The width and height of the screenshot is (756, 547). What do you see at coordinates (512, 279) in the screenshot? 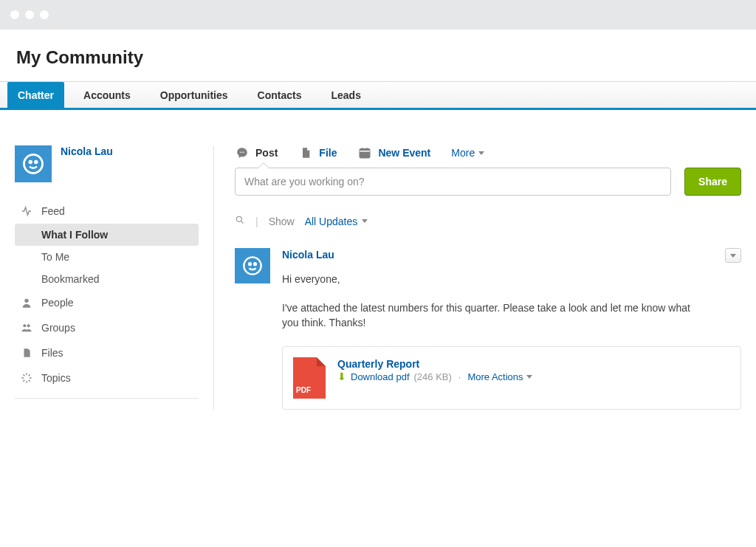
I see `feed-greeting: Hi everyone,` at bounding box center [512, 279].